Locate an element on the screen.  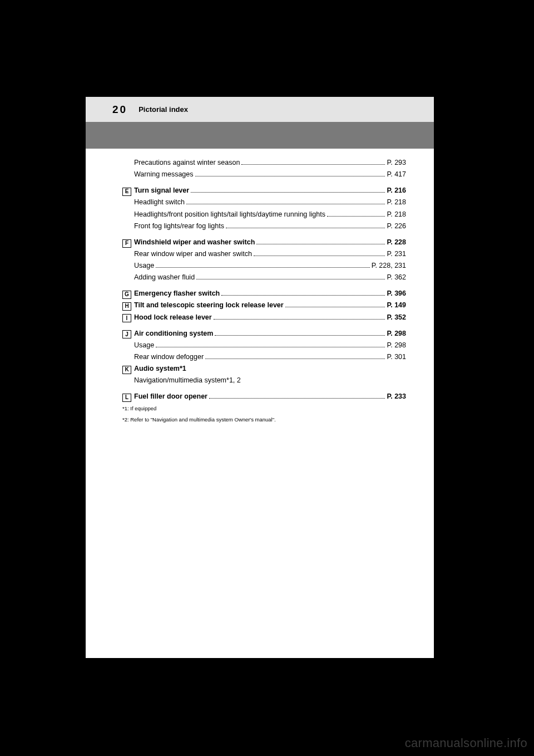
page-ref: P. 417 is located at coordinates (396, 174).